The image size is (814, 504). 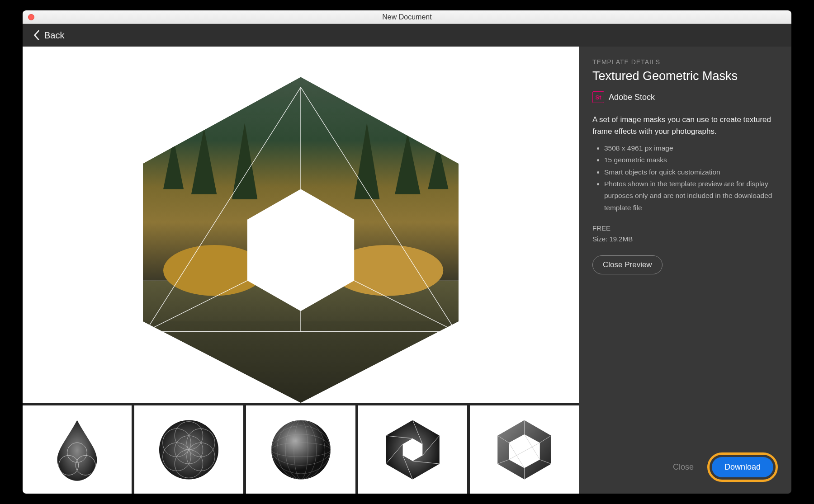 I want to click on feature-item: 3508 x 4961 px image, so click(x=691, y=148).